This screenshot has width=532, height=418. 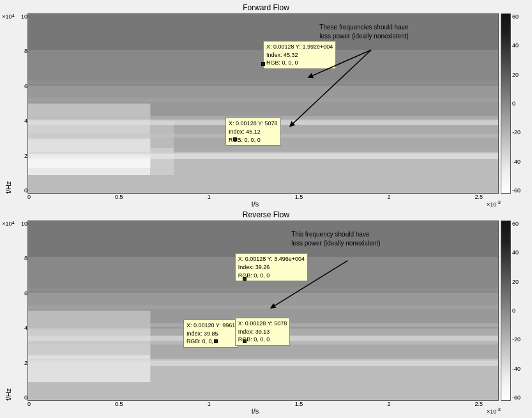 I want to click on fwd-ytick-3: 4, so click(x=20, y=121).